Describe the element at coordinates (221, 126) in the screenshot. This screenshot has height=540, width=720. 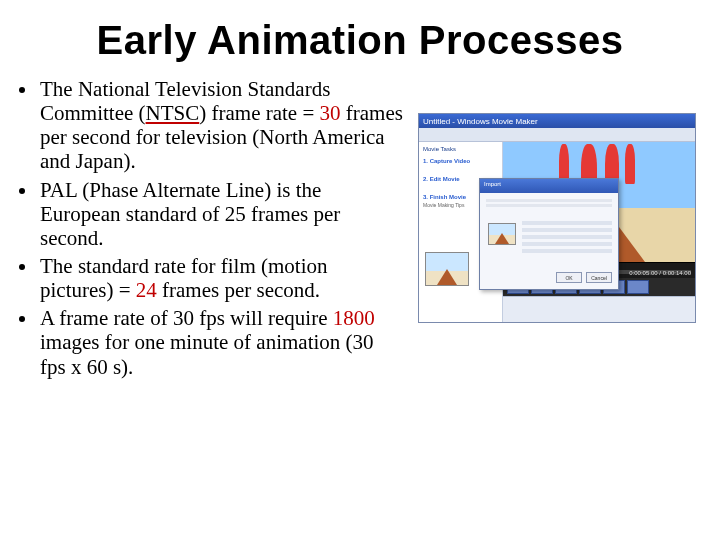
I see `bullet-item: The National Television Standards Commit…` at that location.